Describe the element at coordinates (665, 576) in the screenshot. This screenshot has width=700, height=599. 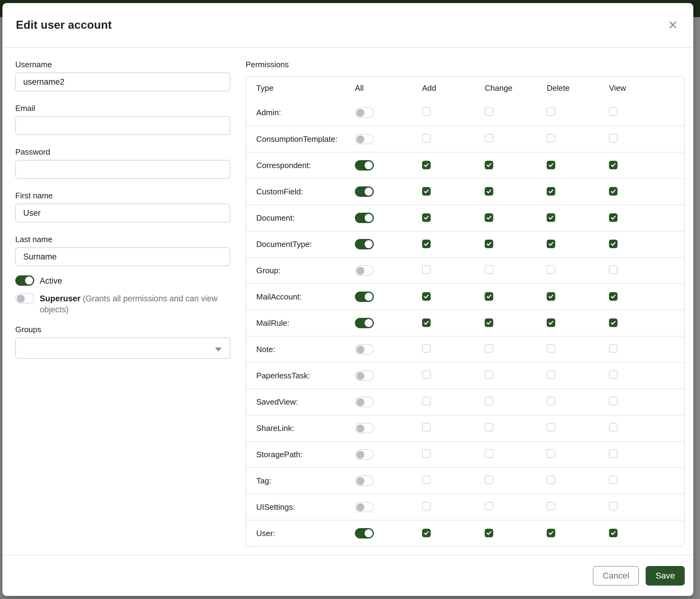
I see `save-button: Save` at that location.